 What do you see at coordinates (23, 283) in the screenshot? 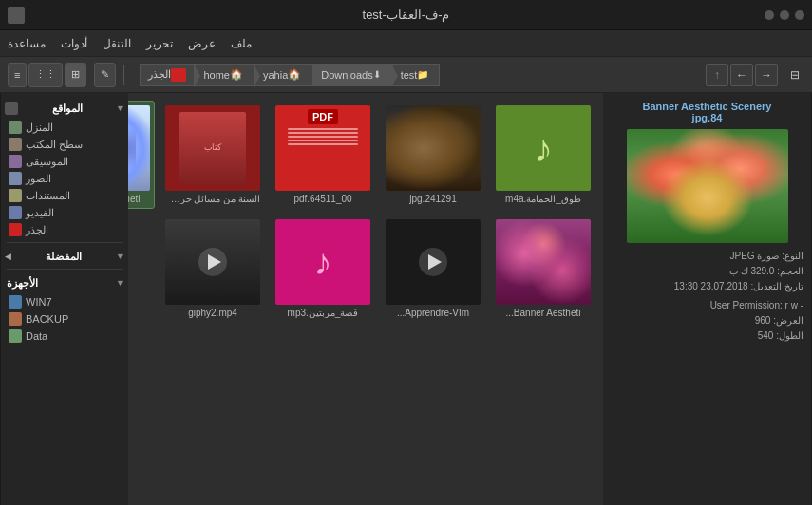
I see `sidebar-devices-title: الأجهزة` at bounding box center [23, 283].